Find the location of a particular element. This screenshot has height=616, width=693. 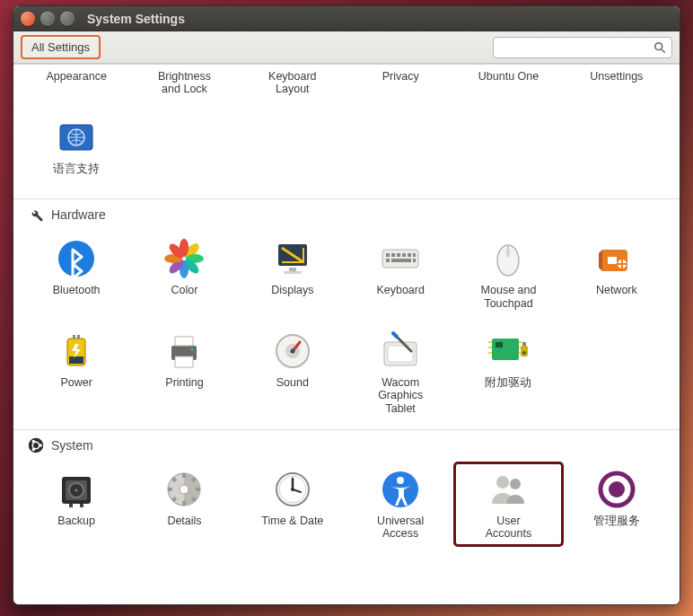

settings-item-label: Displays is located at coordinates (293, 290).